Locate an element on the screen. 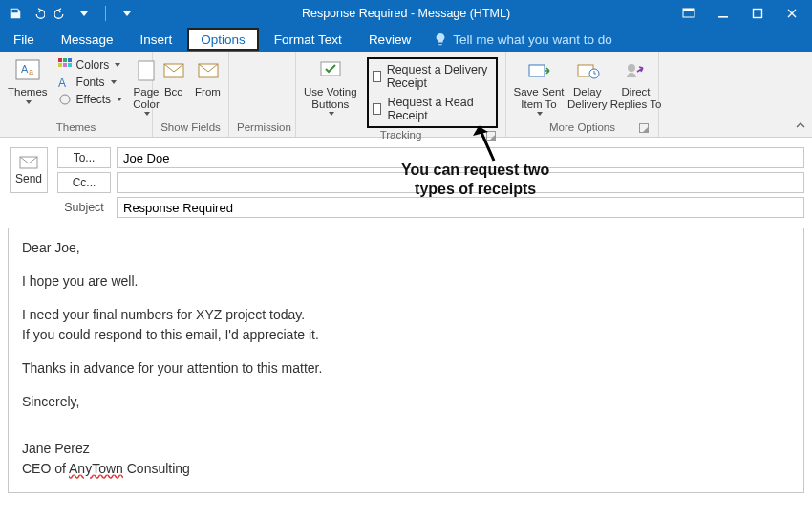  signature-name: Jane Perez is located at coordinates (406, 449).